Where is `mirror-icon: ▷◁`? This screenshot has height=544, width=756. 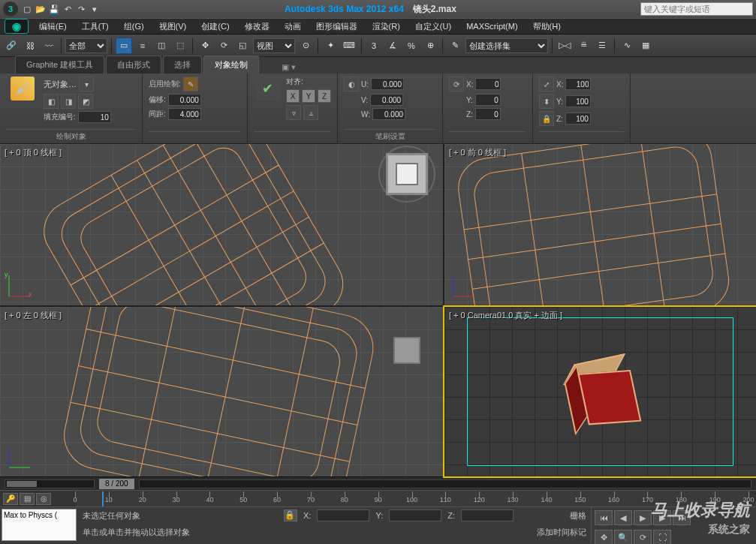 mirror-icon: ▷◁ is located at coordinates (565, 46).